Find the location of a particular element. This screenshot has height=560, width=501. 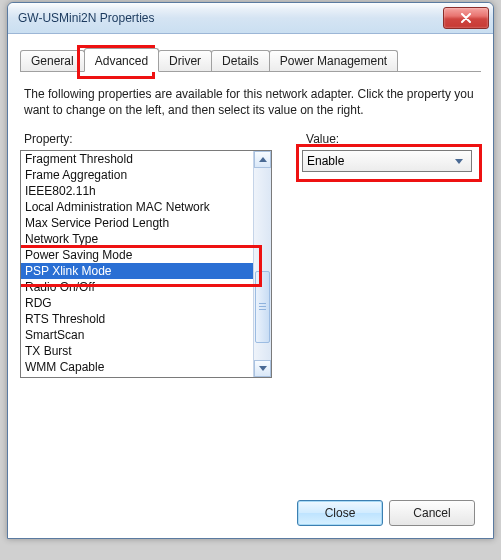

list-item: Fragment Threshold is located at coordinates (138, 159).